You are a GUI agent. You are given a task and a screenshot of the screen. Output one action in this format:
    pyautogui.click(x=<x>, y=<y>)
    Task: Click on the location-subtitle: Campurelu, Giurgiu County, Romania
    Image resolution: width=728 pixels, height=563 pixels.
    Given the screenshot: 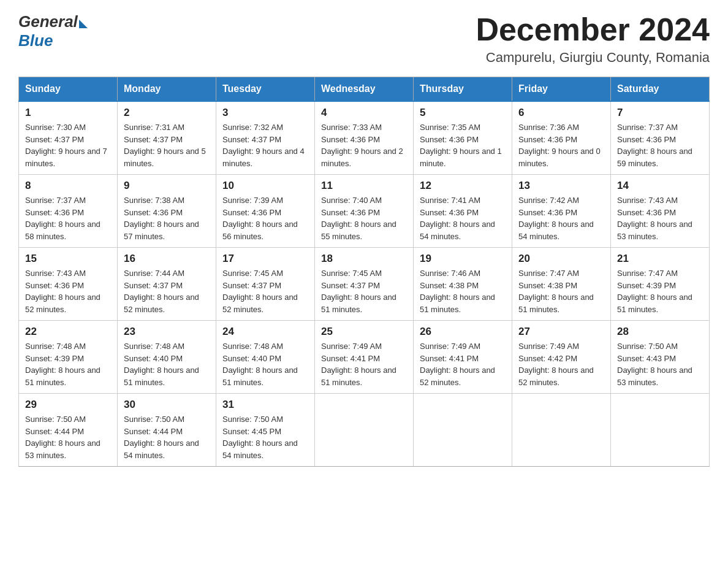 What is the action you would take?
    pyautogui.click(x=593, y=58)
    